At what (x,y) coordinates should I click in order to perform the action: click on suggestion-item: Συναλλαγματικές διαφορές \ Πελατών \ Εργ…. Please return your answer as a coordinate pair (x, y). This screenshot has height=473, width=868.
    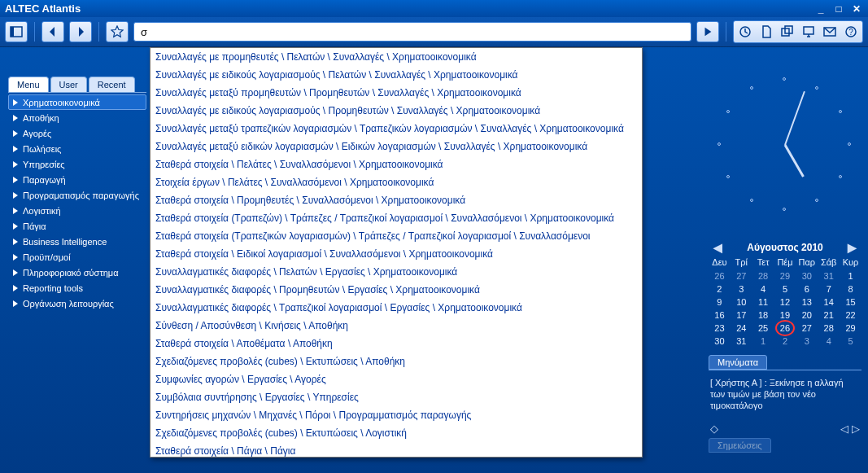
    Looking at the image, I should click on (396, 272).